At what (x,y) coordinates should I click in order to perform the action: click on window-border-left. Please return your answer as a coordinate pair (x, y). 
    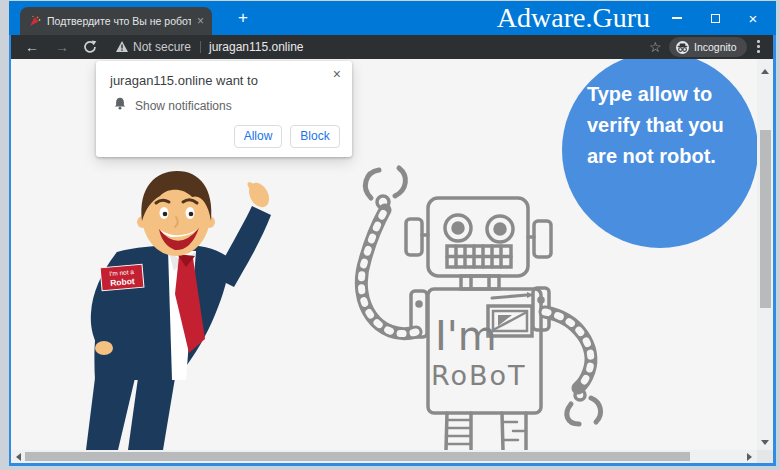
    Looking at the image, I should click on (10, 250).